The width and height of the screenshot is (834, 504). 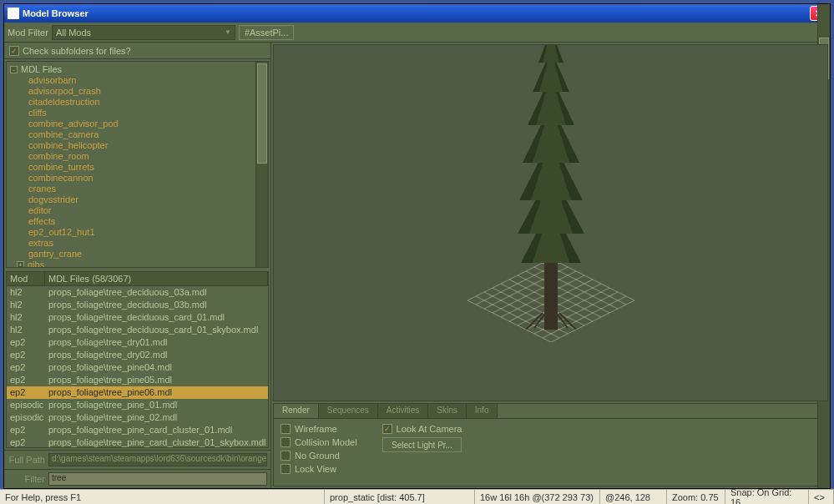 I want to click on list-row: ep2props_foliage\tree_pine04.mdl, so click(x=137, y=367).